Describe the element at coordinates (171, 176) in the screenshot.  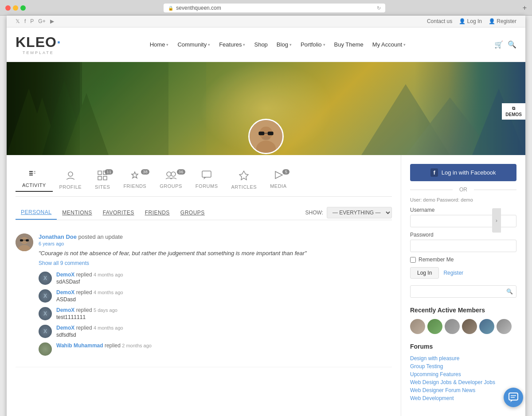
I see `groups-icon` at that location.